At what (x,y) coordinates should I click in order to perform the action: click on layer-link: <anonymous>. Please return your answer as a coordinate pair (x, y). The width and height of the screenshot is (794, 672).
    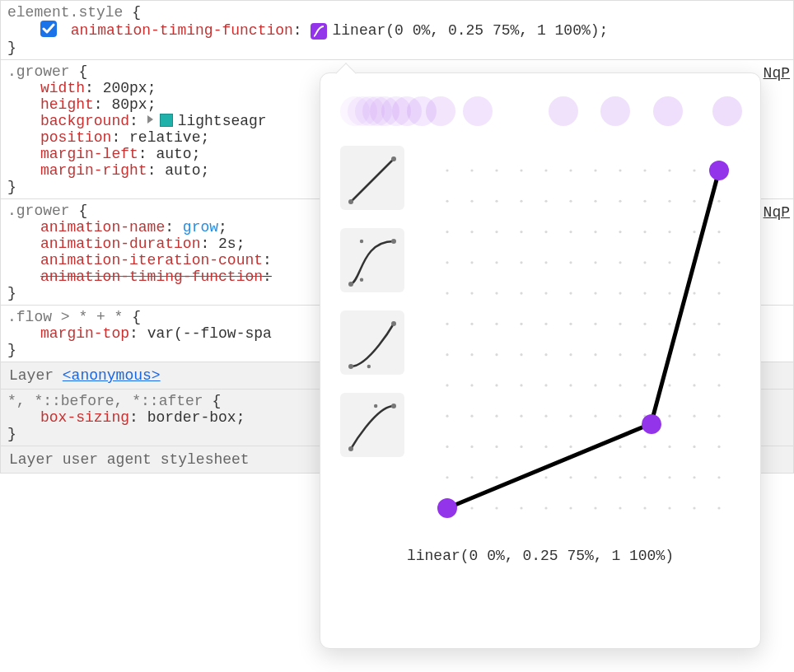
    Looking at the image, I should click on (112, 376).